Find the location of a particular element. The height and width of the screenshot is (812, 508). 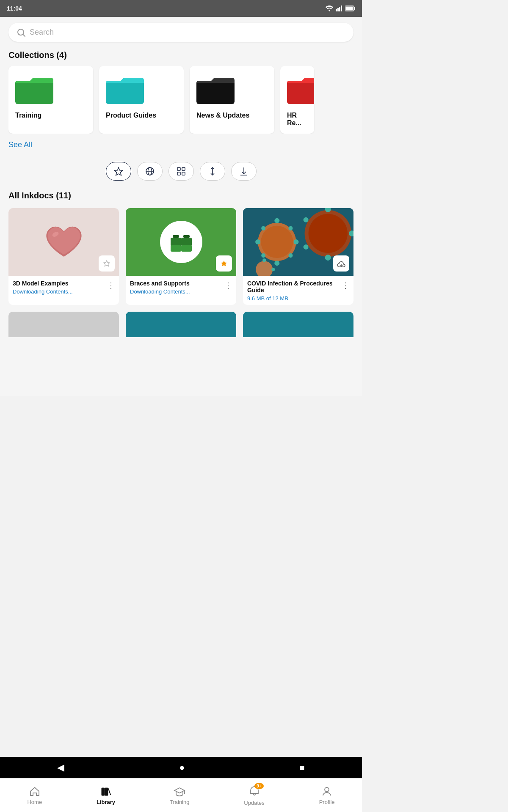

folder-icon-hr is located at coordinates (301, 89).